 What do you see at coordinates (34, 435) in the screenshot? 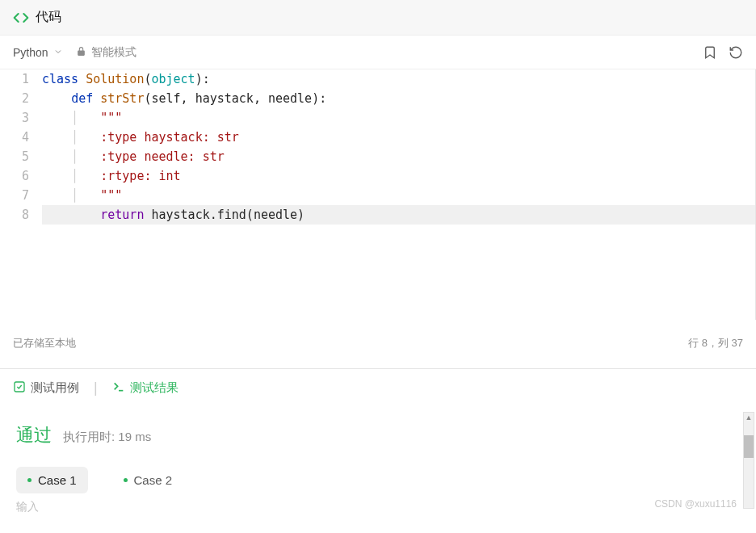
I see `result-status: 通过` at bounding box center [34, 435].